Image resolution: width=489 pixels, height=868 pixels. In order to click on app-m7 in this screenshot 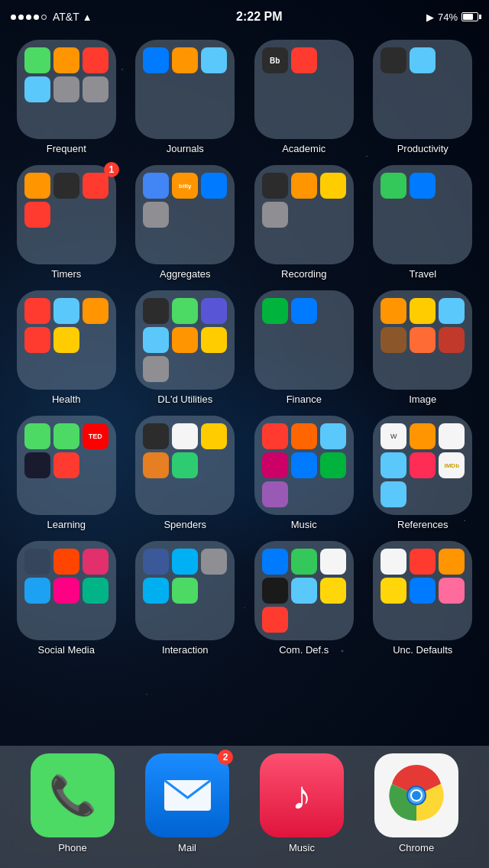, I will do `click(275, 494)`.